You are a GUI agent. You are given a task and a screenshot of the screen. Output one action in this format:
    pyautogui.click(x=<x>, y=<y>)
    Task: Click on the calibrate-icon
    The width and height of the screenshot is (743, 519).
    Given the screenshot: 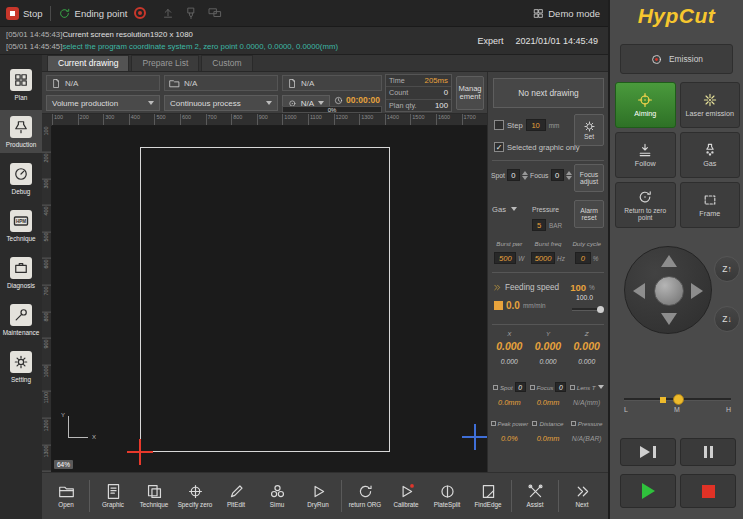 What is the action you would take?
    pyautogui.click(x=406, y=492)
    